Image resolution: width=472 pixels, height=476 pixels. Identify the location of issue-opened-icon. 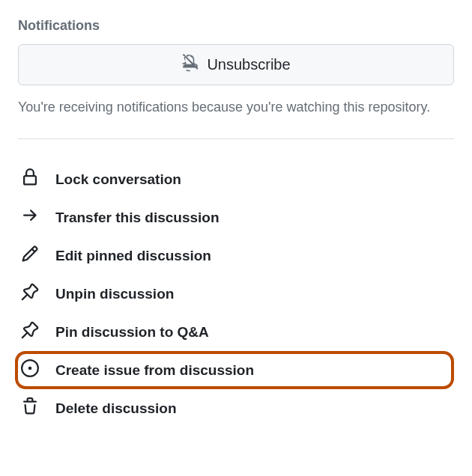
(28, 370).